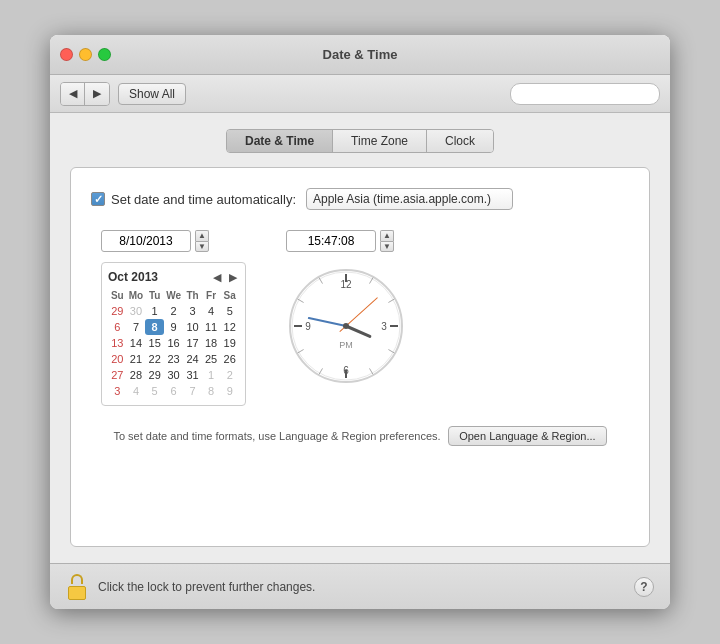 The width and height of the screenshot is (720, 644). I want to click on list-item: 19, so click(230, 343).